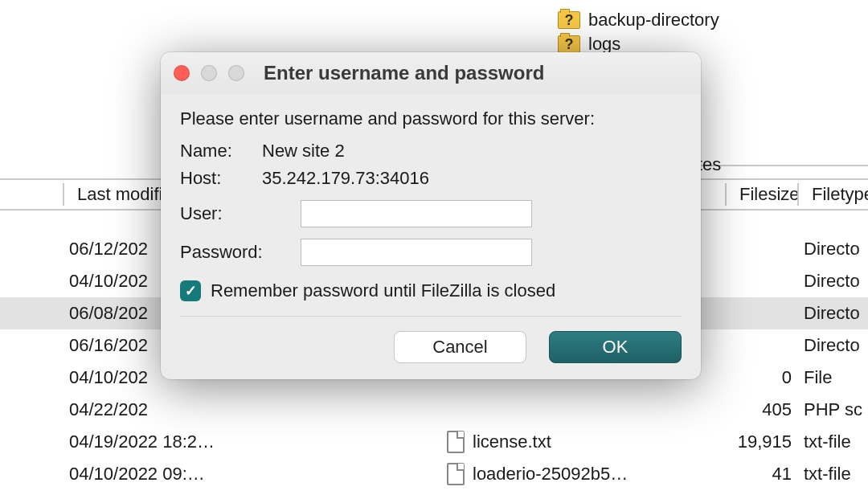 This screenshot has height=503, width=868. I want to click on file-name: license.txt, so click(512, 442).